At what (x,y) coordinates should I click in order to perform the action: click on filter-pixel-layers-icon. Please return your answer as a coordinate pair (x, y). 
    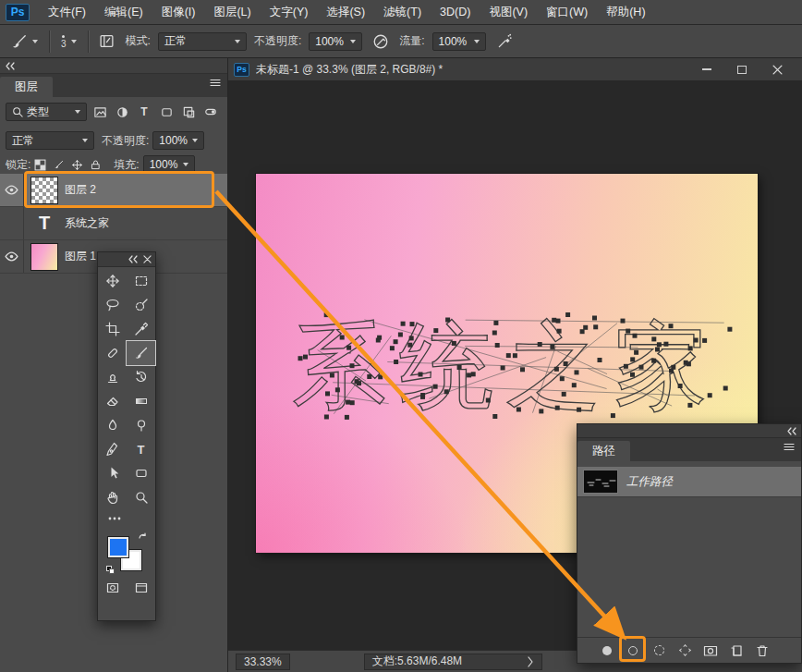
    Looking at the image, I should click on (100, 112).